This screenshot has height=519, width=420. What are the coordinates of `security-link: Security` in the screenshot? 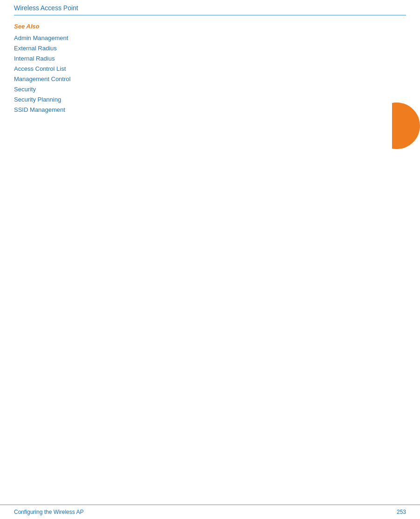 It's located at (25, 89).